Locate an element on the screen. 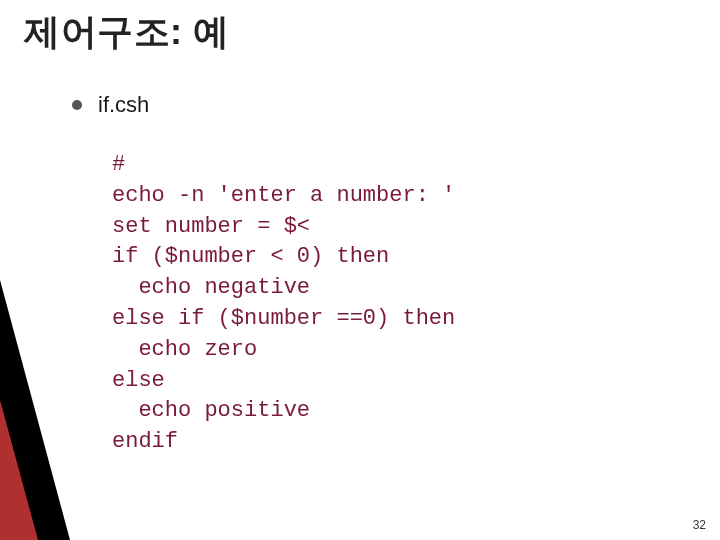  code-line: endif is located at coordinates (145, 442).